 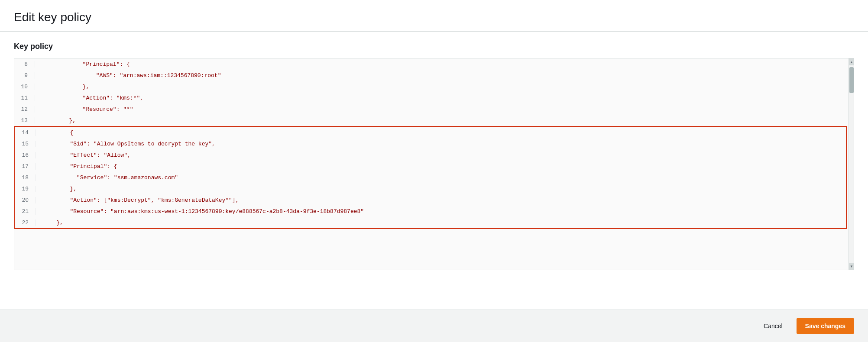 What do you see at coordinates (26, 200) in the screenshot?
I see `line-number: 20` at bounding box center [26, 200].